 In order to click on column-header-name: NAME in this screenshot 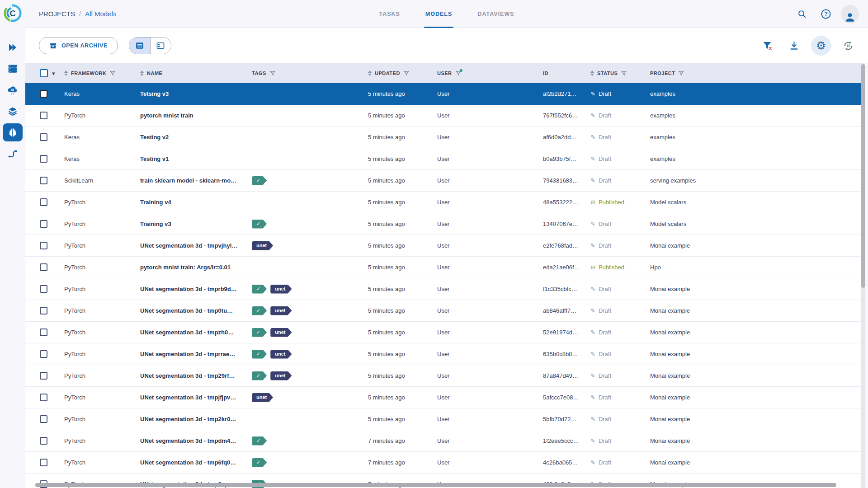, I will do `click(196, 73)`.